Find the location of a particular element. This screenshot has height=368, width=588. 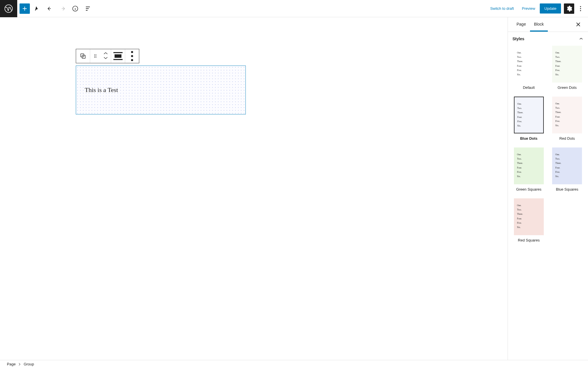

redo-button is located at coordinates (63, 9).